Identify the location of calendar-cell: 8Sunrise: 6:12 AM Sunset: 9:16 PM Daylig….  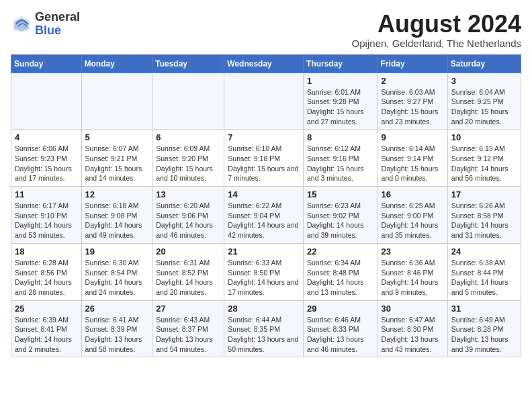
(340, 158).